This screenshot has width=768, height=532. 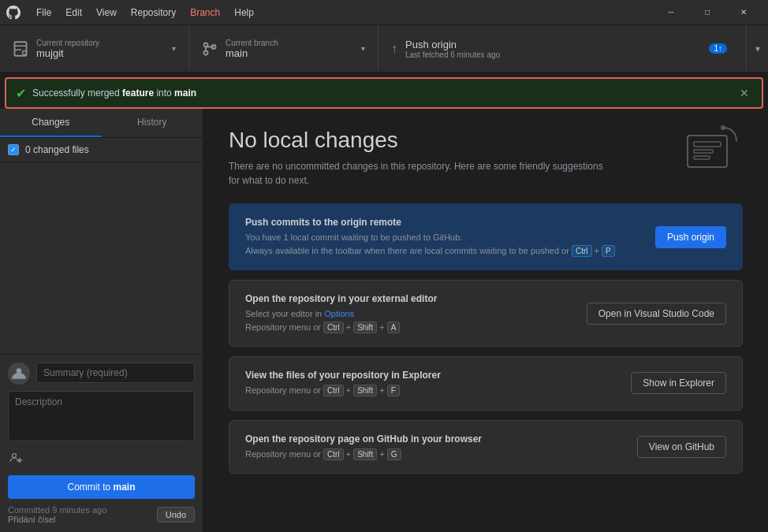 What do you see at coordinates (435, 448) in the screenshot?
I see `suggestion-content-github: Open the repository page on GitHub in yo…` at bounding box center [435, 448].